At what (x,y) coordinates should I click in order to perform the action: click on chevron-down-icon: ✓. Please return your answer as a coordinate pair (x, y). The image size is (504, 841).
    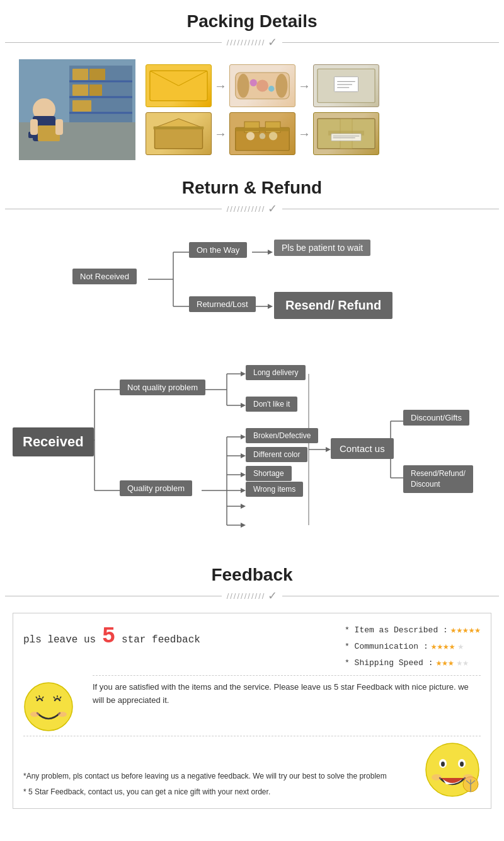
    Looking at the image, I should click on (272, 42).